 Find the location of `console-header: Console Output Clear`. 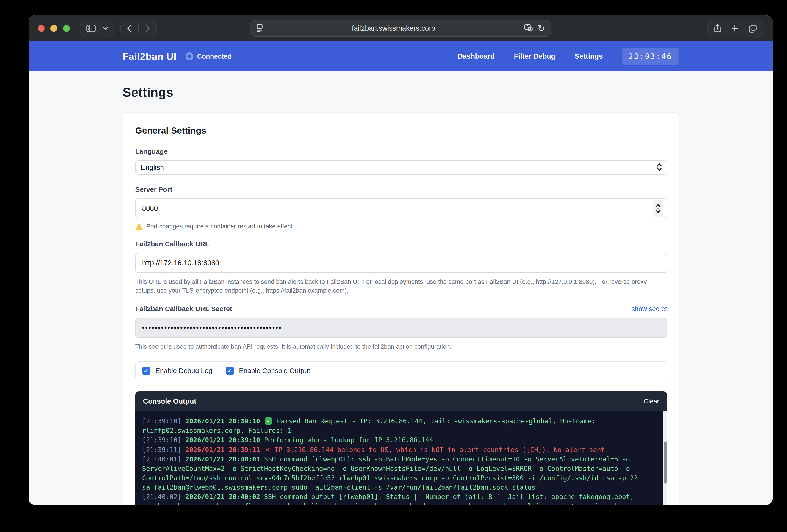

console-header: Console Output Clear is located at coordinates (401, 401).